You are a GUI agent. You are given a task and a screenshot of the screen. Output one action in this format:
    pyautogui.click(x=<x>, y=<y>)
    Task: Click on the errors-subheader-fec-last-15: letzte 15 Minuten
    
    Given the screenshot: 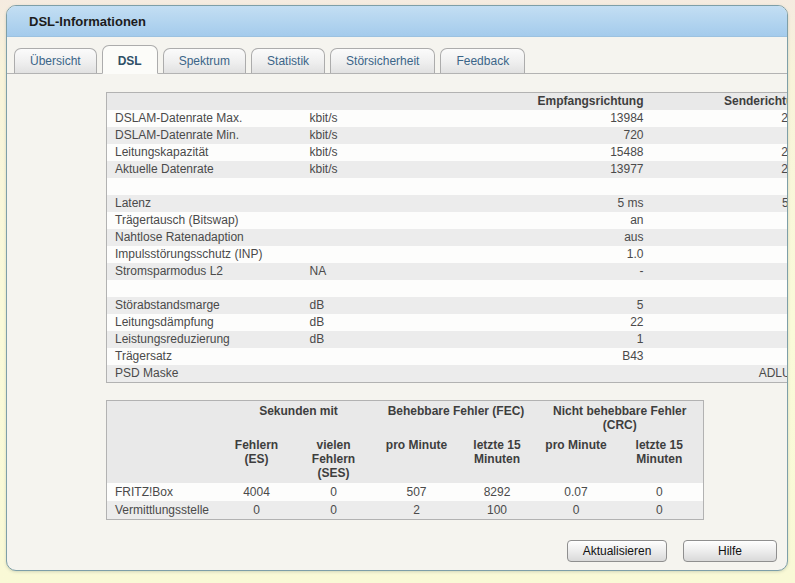 What is the action you would take?
    pyautogui.click(x=498, y=459)
    